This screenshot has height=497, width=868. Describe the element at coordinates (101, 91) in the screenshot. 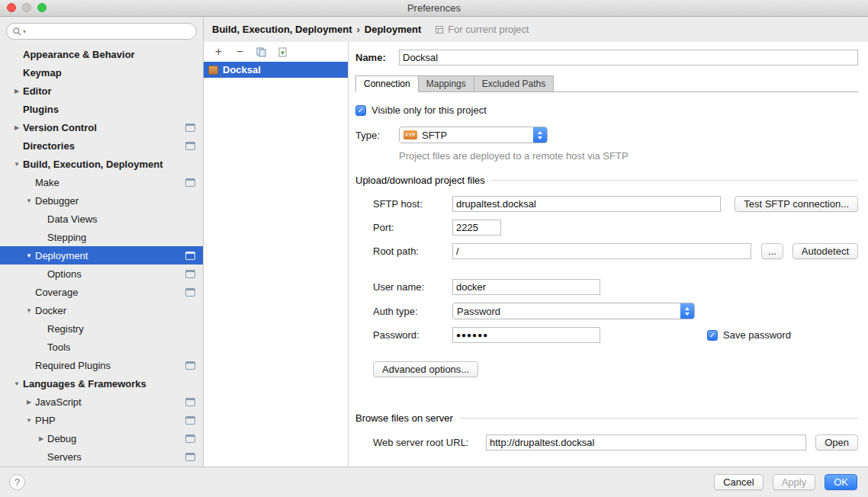

I see `sidebar-item-editor: ▶Editor` at that location.